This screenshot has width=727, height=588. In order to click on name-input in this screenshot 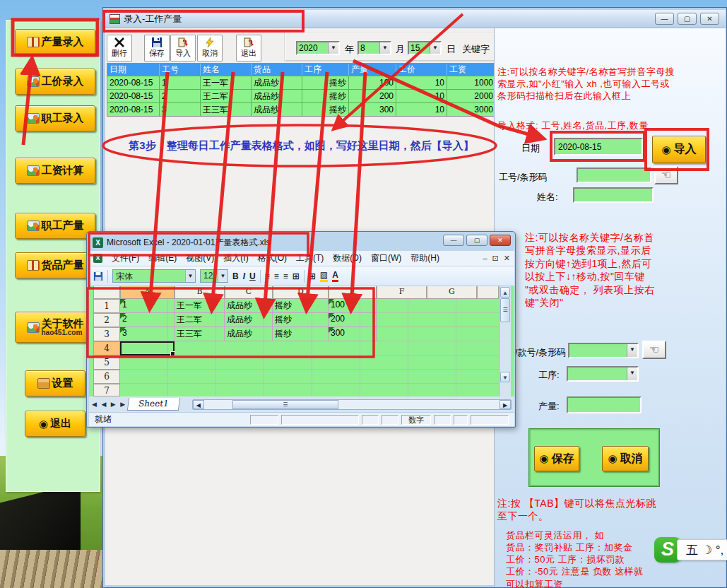, I will do `click(613, 195)`.